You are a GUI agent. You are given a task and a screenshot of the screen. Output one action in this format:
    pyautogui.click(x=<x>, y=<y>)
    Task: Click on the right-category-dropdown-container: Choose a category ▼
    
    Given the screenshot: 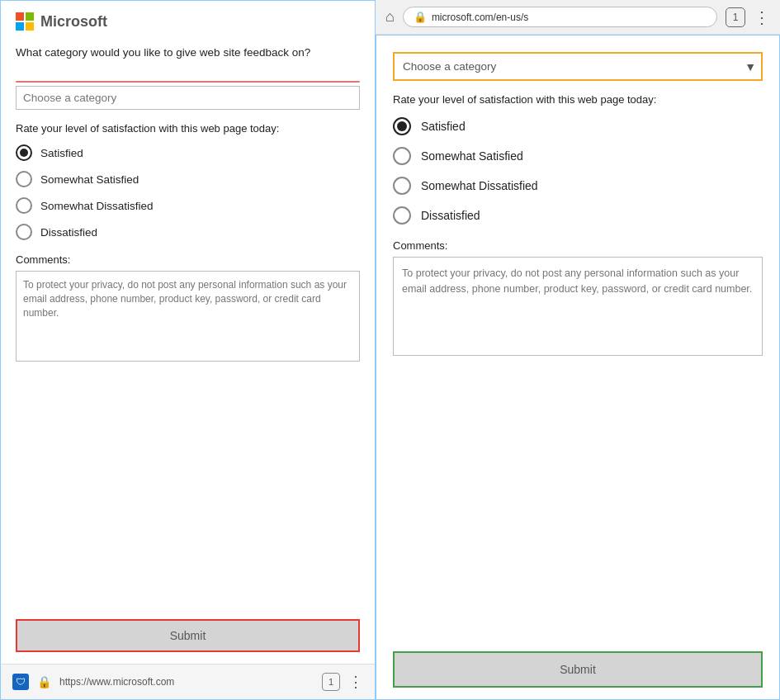 What is the action you would take?
    pyautogui.click(x=578, y=66)
    